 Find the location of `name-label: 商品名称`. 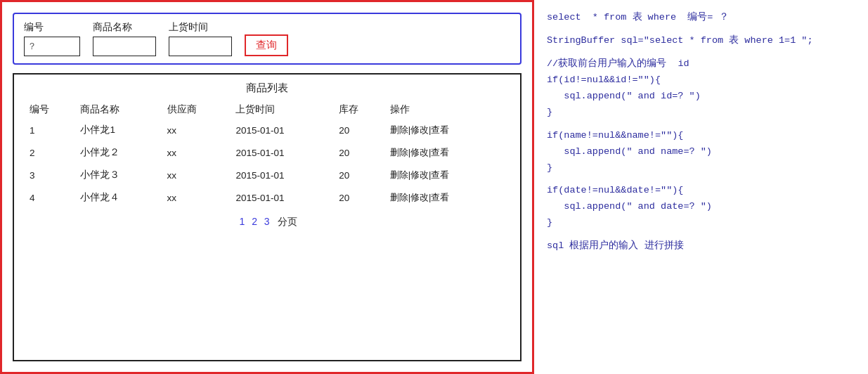

name-label: 商品名称 is located at coordinates (124, 27).